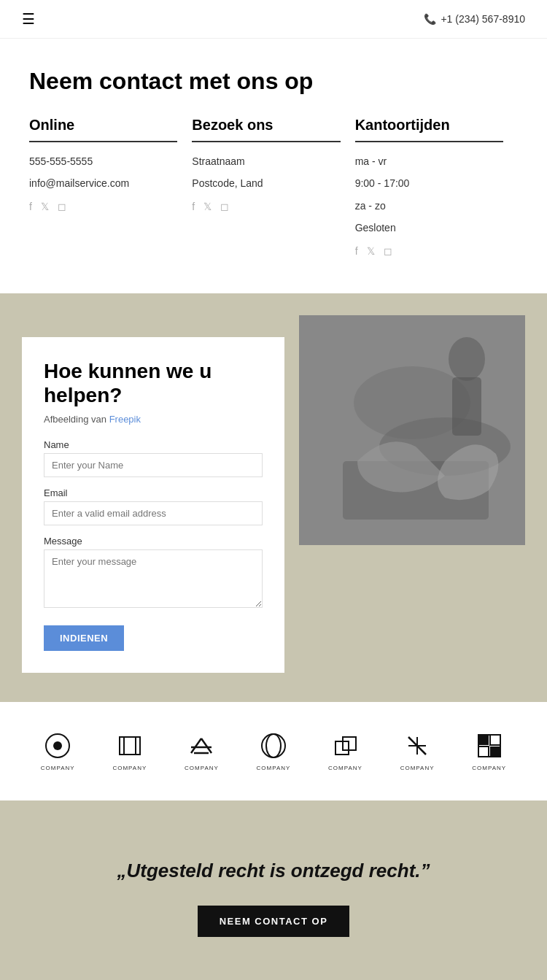 The image size is (547, 980). I want to click on logo-item-6: COMPANY, so click(417, 752).